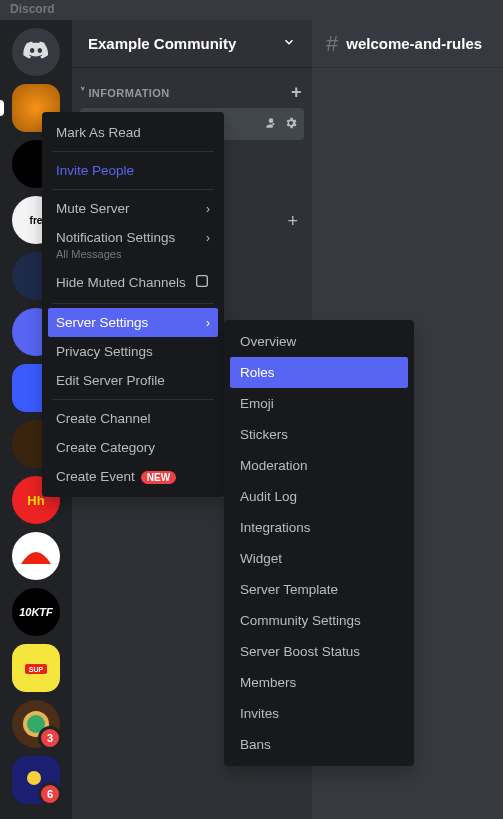 The image size is (503, 819). Describe the element at coordinates (319, 652) in the screenshot. I see `submenu-server-boost-status: Server Boost Status` at that location.